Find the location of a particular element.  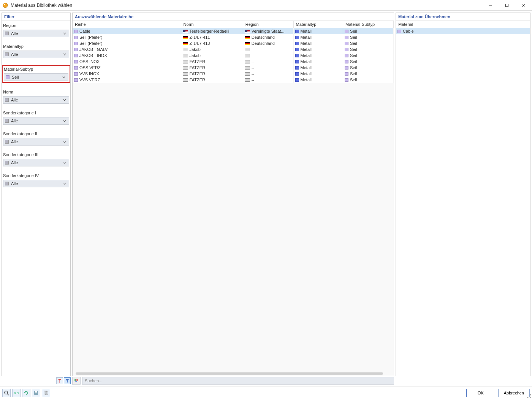

table-row: CableTeufelberger-RedaelliVereinigte Sta… is located at coordinates (233, 31).